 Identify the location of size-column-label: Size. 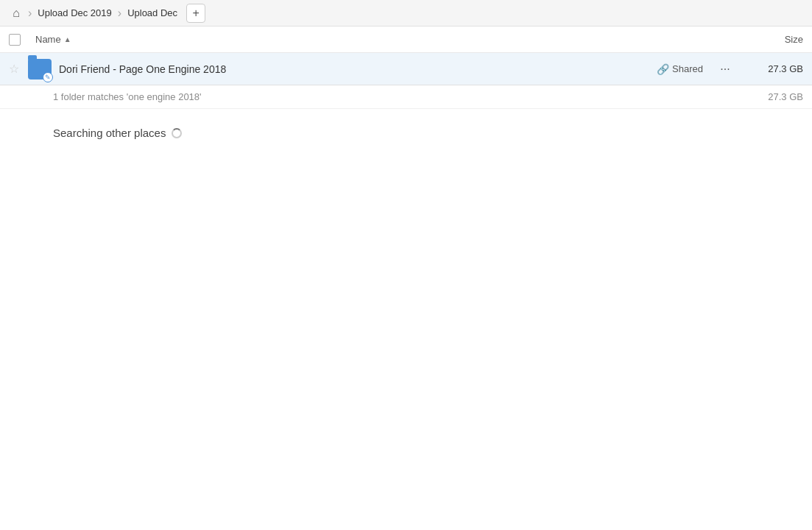
(794, 40).